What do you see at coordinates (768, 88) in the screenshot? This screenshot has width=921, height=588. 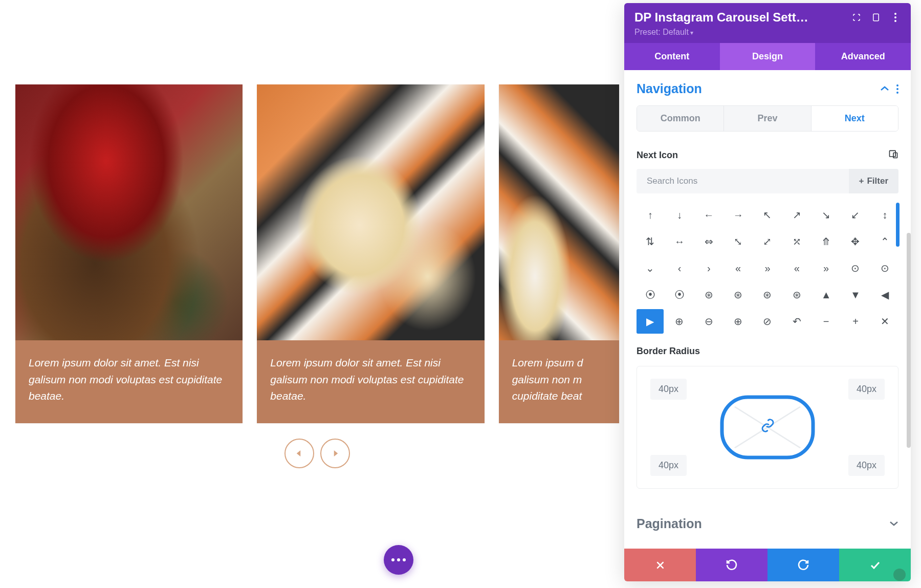 I see `section-navigation: Navigation` at bounding box center [768, 88].